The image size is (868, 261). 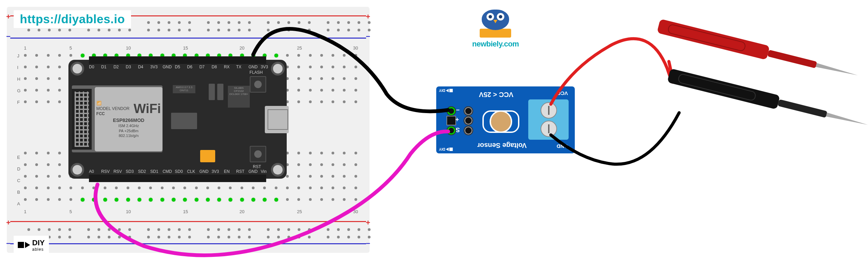 I want to click on power-rail-bot-pos, so click(x=188, y=221).